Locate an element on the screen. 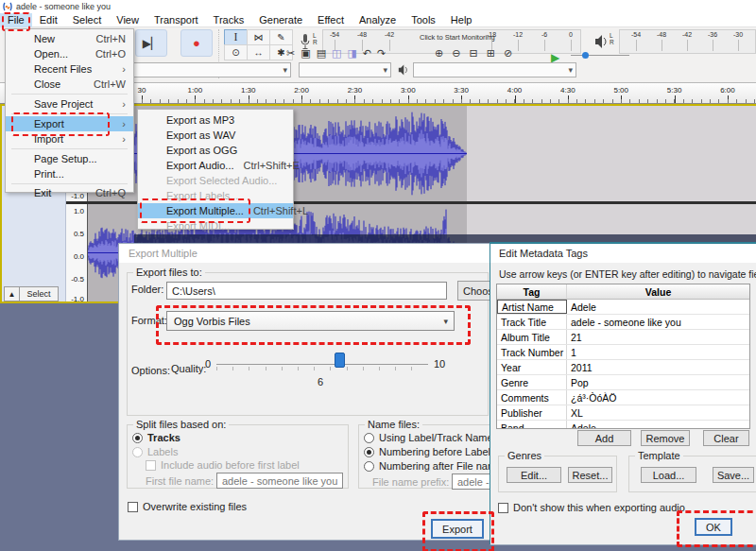 Image resolution: width=756 pixels, height=551 pixels. skip-to-end-button: ▶▏ is located at coordinates (151, 43).